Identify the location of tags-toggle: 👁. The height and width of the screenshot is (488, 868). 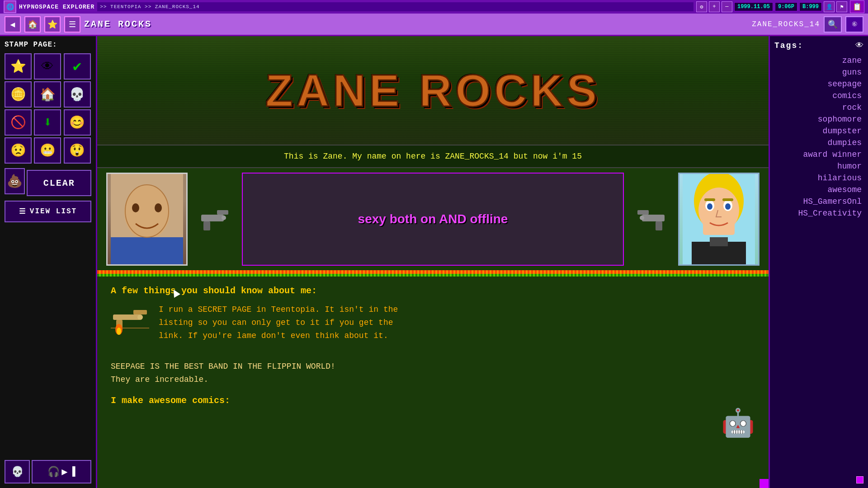
(859, 45).